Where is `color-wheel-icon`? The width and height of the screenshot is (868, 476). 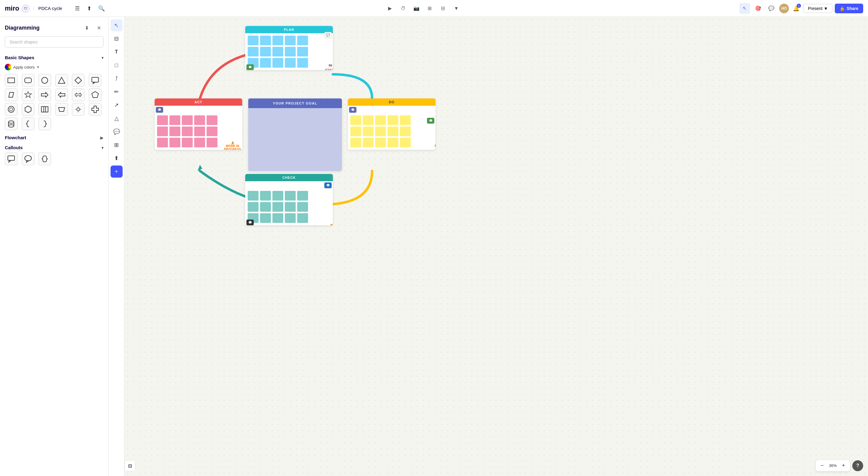
color-wheel-icon is located at coordinates (8, 67).